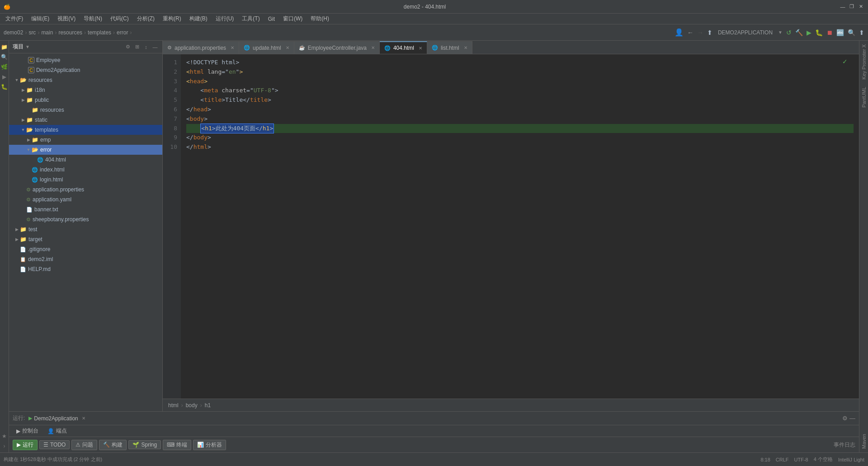 This screenshot has width=868, height=466. I want to click on close-button: ✕, so click(861, 7).